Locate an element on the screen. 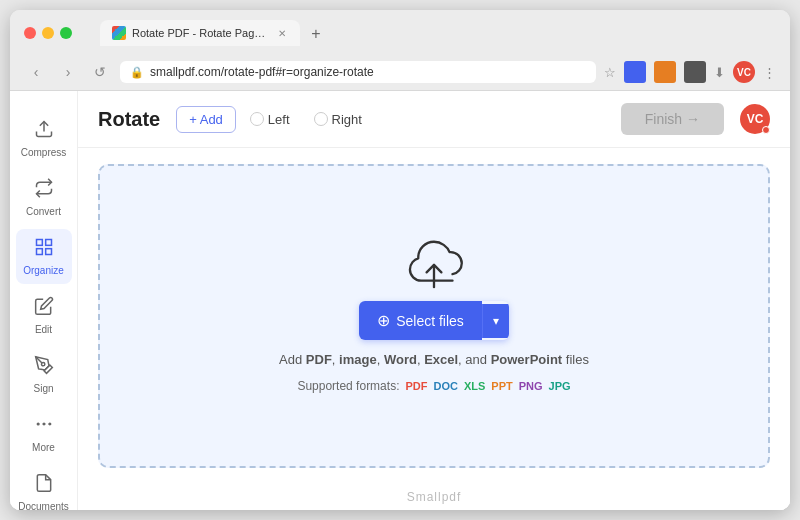 The height and width of the screenshot is (520, 800). sidebar-item-documents: Documents is located at coordinates (44, 488).